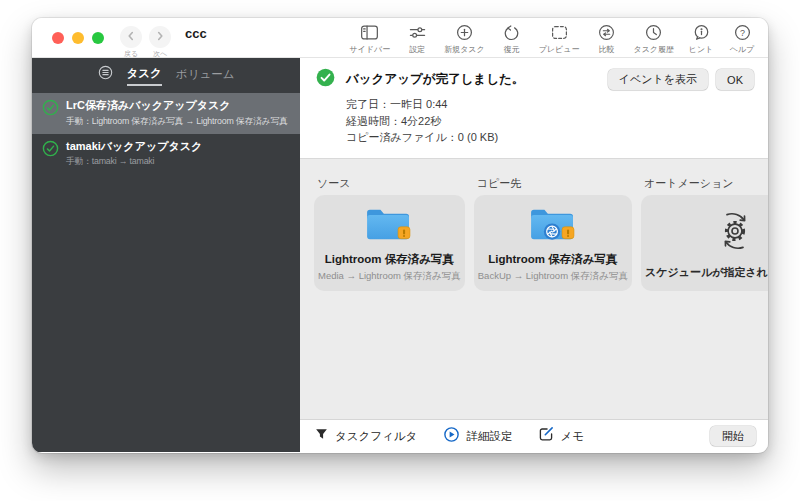 The width and height of the screenshot is (800, 501). I want to click on toolbar: サイドバー 設定 新規タスク, so click(552, 38).